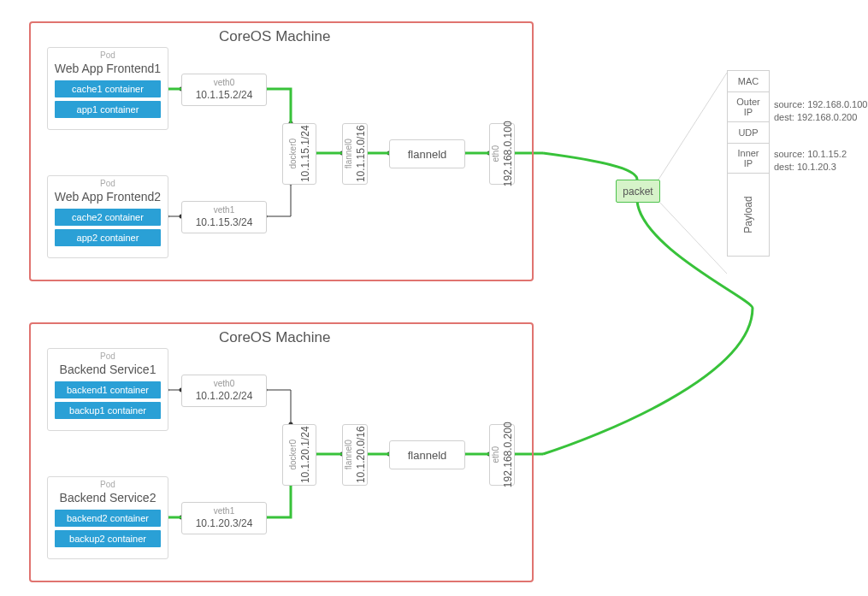 The height and width of the screenshot is (596, 868). Describe the element at coordinates (502, 455) in the screenshot. I see `eth0-m2: eth0192.168.0.200` at that location.